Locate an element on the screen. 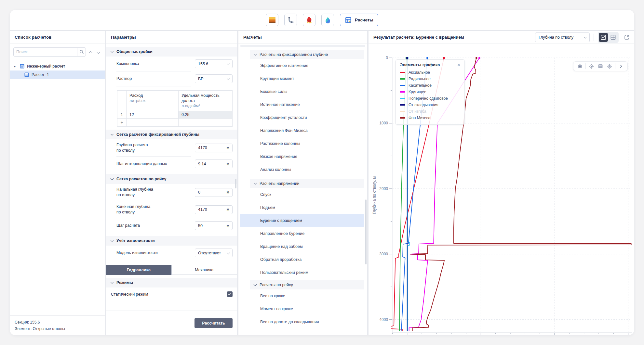  layout-select: 155.6 is located at coordinates (214, 64).